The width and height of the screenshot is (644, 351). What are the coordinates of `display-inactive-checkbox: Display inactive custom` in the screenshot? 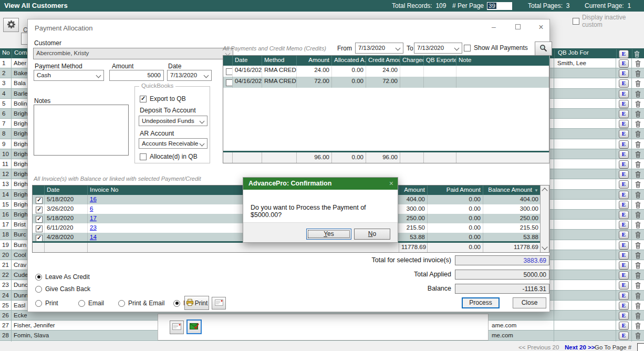 It's located at (608, 21).